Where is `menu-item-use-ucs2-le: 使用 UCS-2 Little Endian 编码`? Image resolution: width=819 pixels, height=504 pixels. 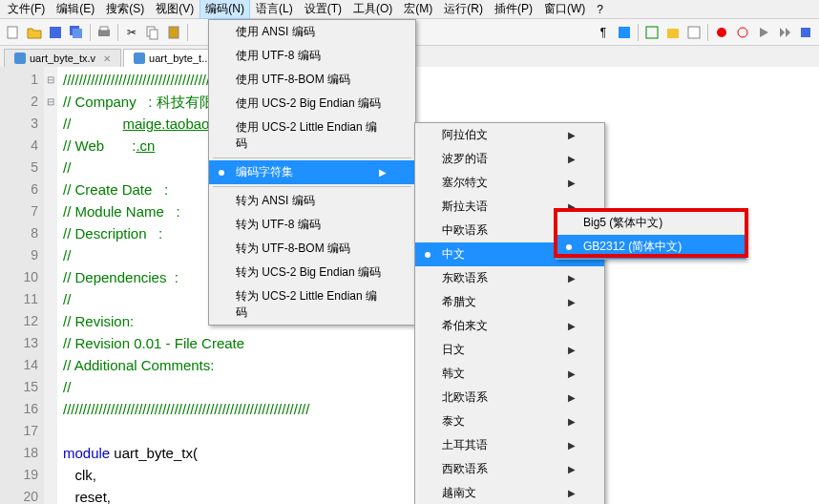 menu-item-use-ucs2-le: 使用 UCS-2 Little Endian 编码 is located at coordinates (312, 136).